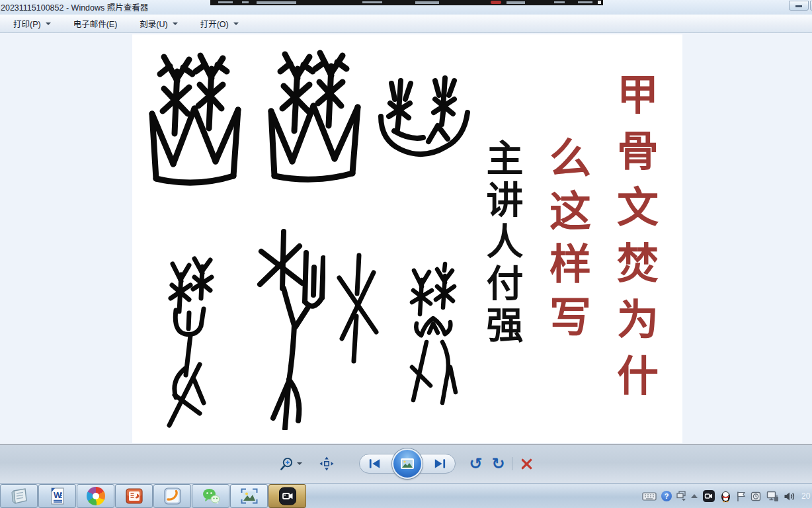 The image size is (812, 508). Describe the element at coordinates (190, 343) in the screenshot. I see `oracle-plant-and-hand` at that location.